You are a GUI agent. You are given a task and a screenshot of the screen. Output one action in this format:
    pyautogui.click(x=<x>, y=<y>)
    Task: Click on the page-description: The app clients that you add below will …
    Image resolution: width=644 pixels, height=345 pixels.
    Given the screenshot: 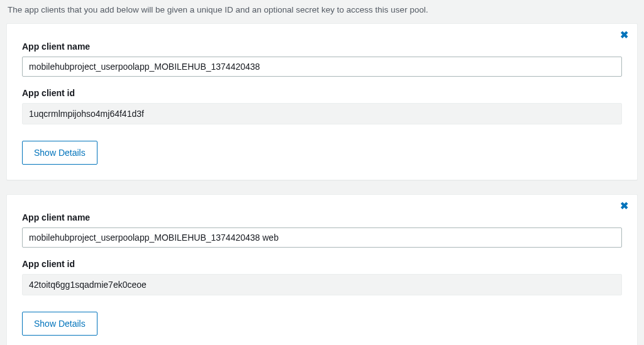 What is the action you would take?
    pyautogui.click(x=322, y=11)
    